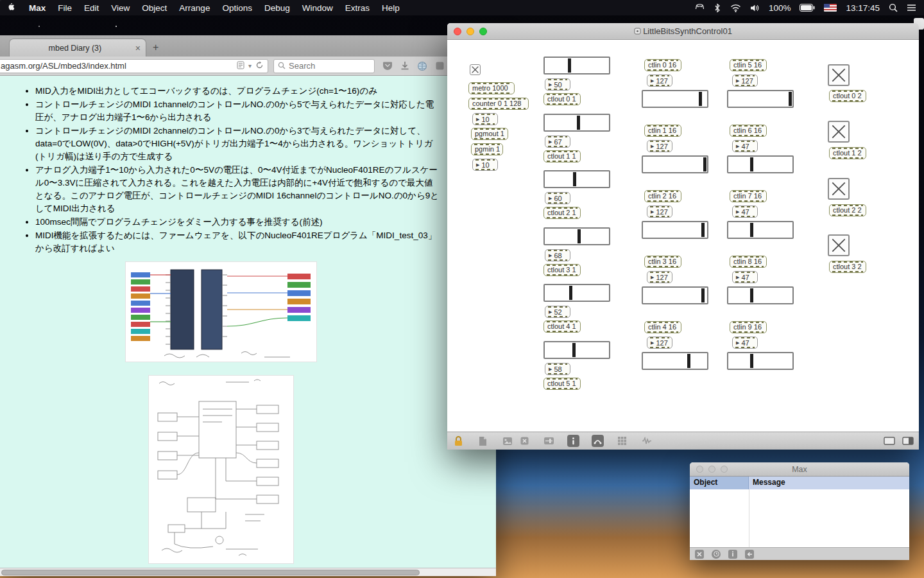 This screenshot has height=578, width=924. What do you see at coordinates (716, 554) in the screenshot?
I see `clock-icon` at bounding box center [716, 554].